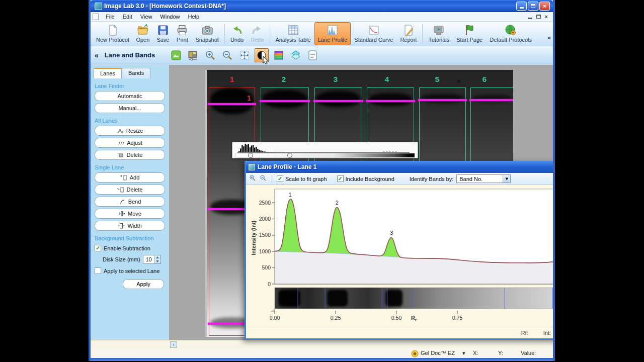 The width and height of the screenshot is (644, 362). Describe the element at coordinates (237, 30) in the screenshot. I see `undo-icon` at that location.